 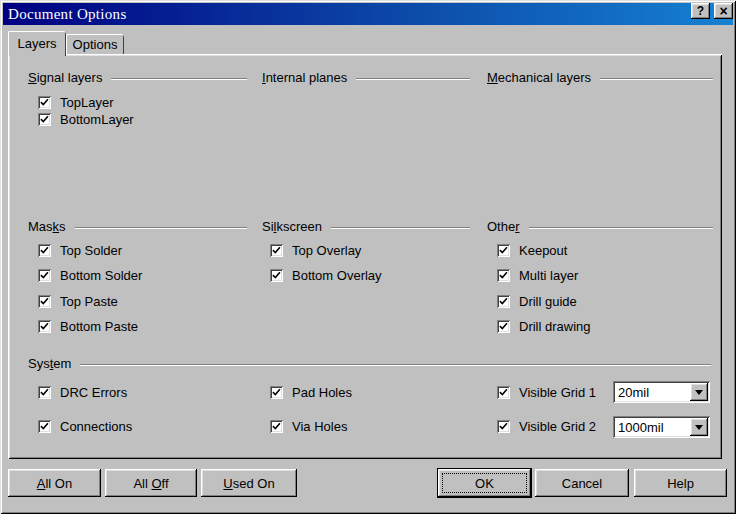 I want to click on header-mechanical-layers: Mechanical layers, so click(x=600, y=77).